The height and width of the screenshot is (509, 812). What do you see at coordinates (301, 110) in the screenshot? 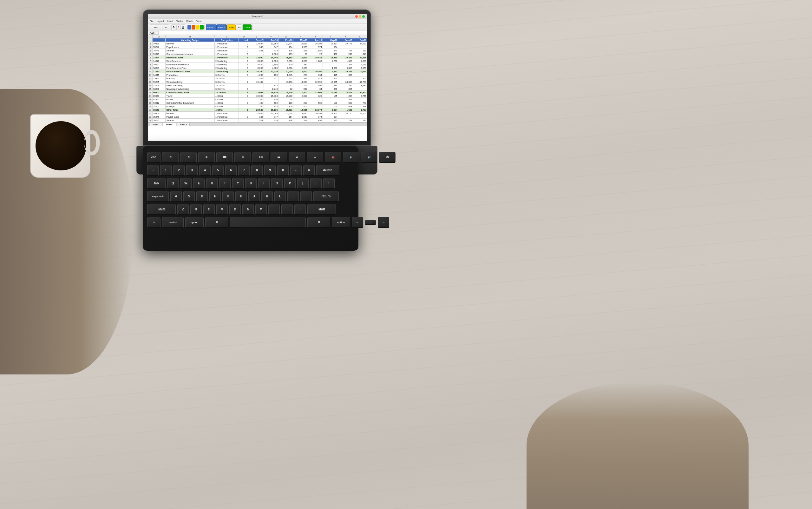
I see `cell-21-mar16: 16,525` at bounding box center [301, 110].